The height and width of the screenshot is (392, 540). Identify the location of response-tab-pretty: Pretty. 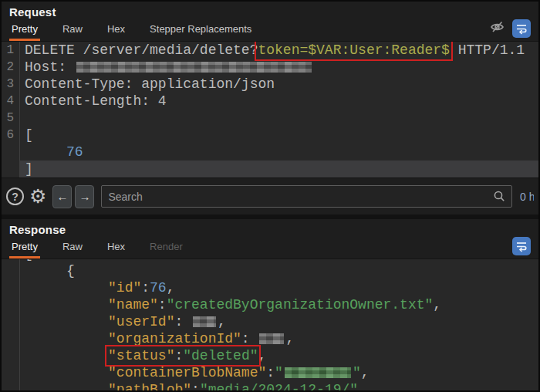
(25, 248).